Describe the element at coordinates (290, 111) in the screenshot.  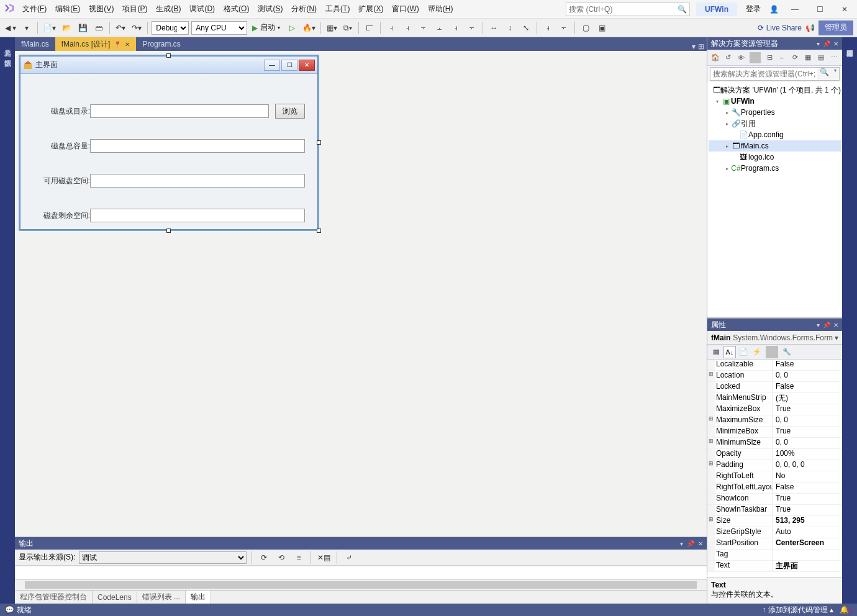
I see `browse-button: 浏览` at that location.